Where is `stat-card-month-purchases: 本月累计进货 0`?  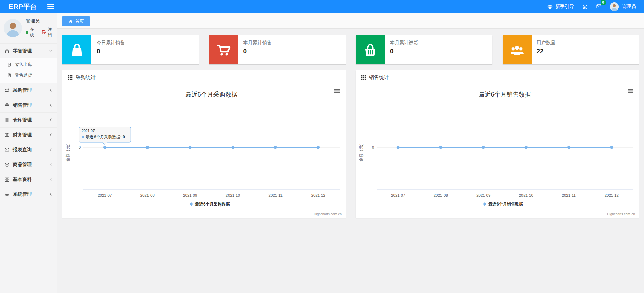 stat-card-month-purchases: 本月累计进货 0 is located at coordinates (424, 50).